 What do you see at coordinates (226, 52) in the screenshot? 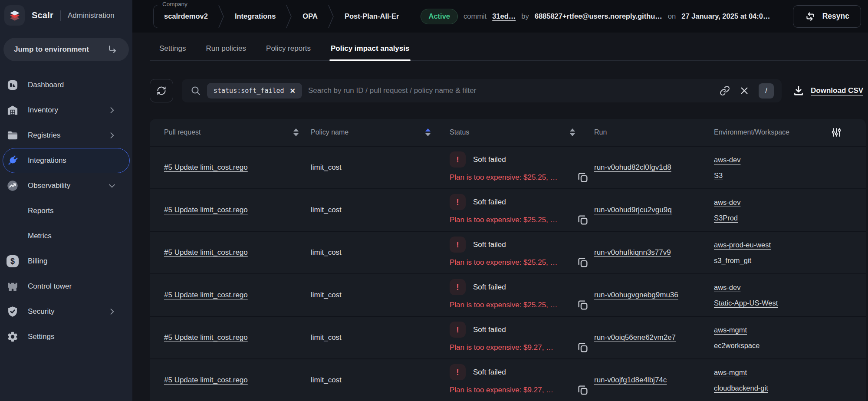
I see `tab-run-policies: Run policies` at bounding box center [226, 52].